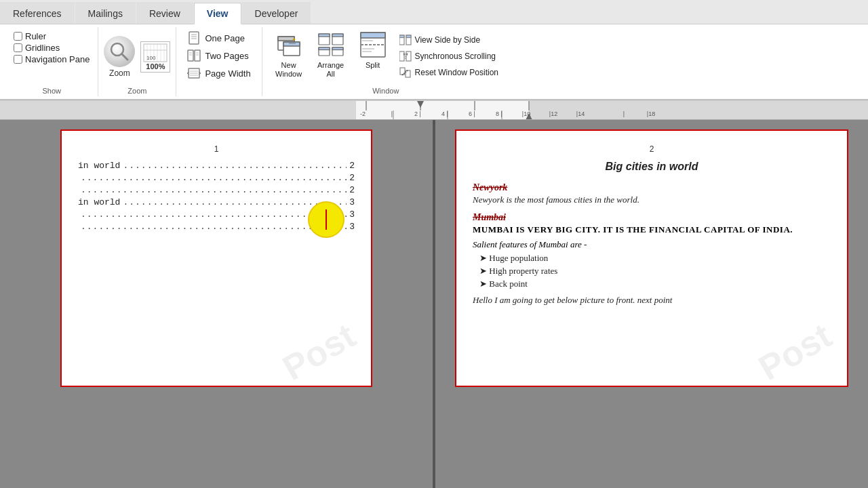  I want to click on gridlines-checkbox-item: Gridlines, so click(37, 47).